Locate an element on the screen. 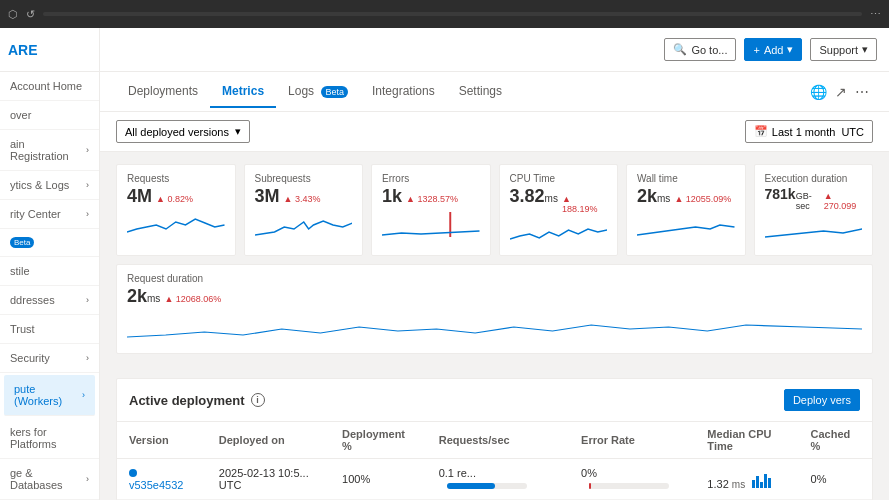  col-requests-sec: Requests/sec is located at coordinates (498, 440).